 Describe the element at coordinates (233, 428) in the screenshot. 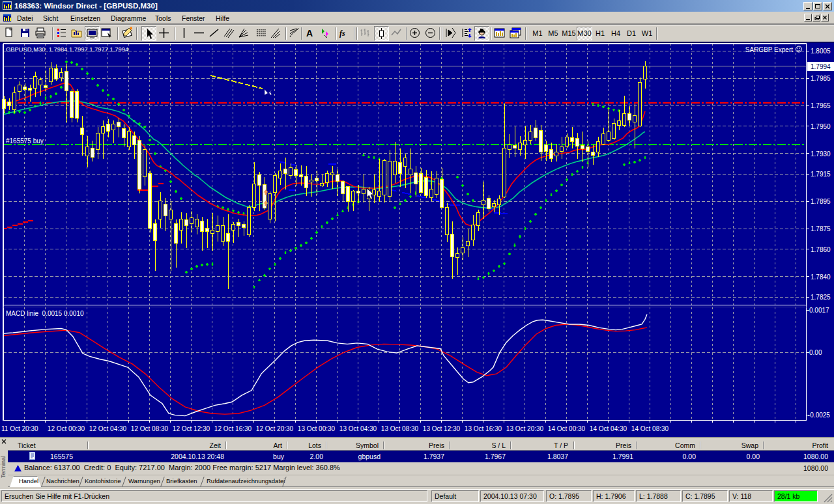

I see `svg-text: 12 Oct 16:30` at that location.